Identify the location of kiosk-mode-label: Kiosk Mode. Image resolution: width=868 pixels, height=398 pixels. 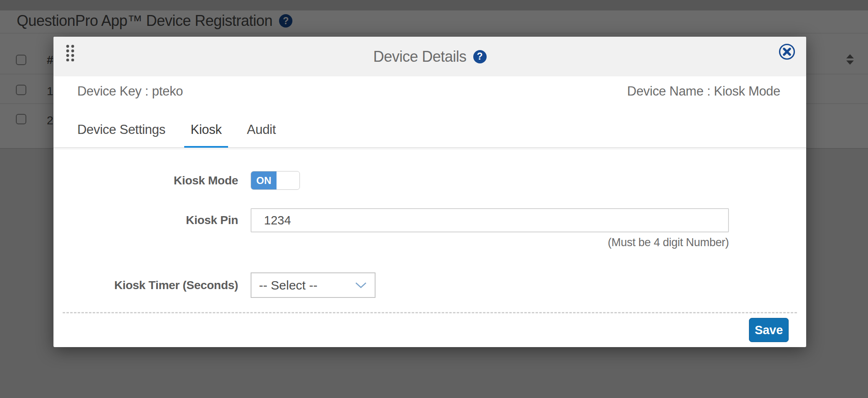
(146, 180).